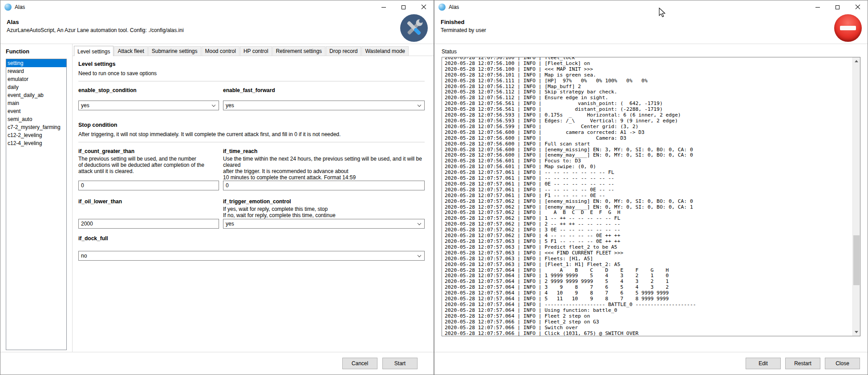  What do you see at coordinates (251, 125) in the screenshot?
I see `section-title-stop-condition: Stop condition` at bounding box center [251, 125].